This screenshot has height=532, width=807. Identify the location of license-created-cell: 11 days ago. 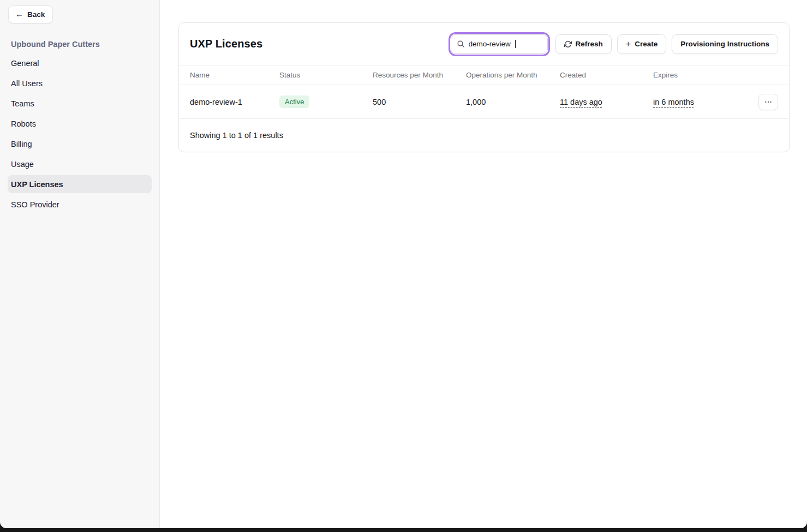
(607, 102).